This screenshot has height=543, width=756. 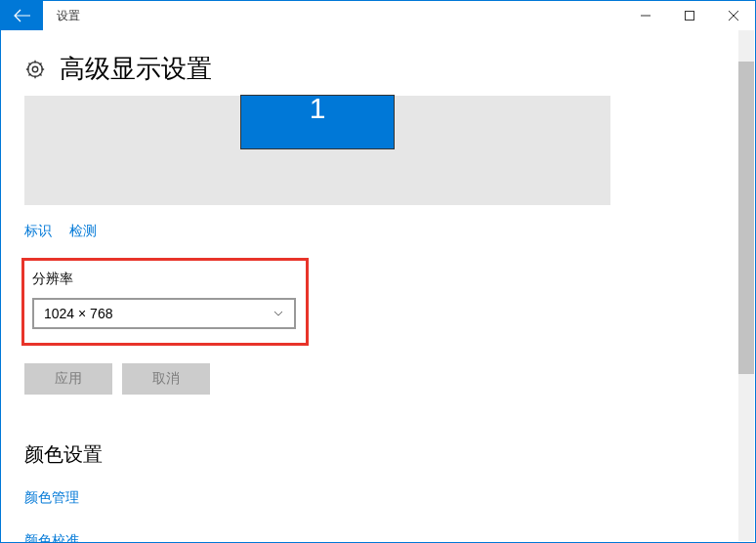 I want to click on minimize-button, so click(x=645, y=16).